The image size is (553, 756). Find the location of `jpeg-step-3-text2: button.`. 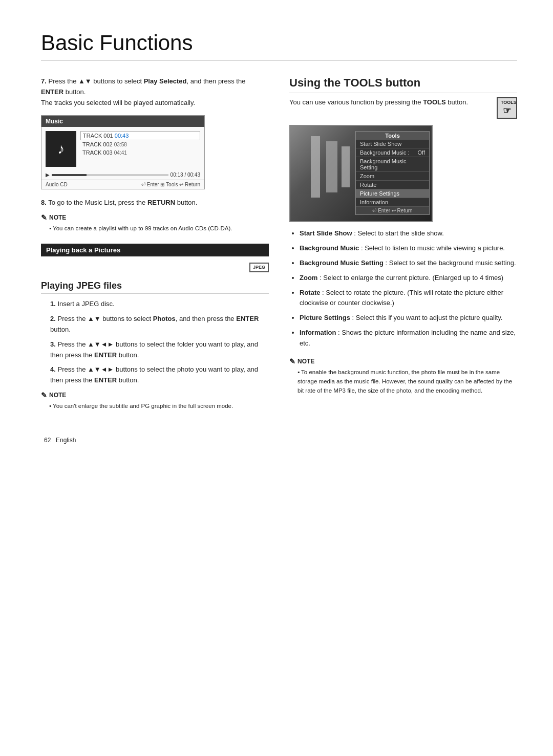

jpeg-step-3-text2: button. is located at coordinates (128, 355).